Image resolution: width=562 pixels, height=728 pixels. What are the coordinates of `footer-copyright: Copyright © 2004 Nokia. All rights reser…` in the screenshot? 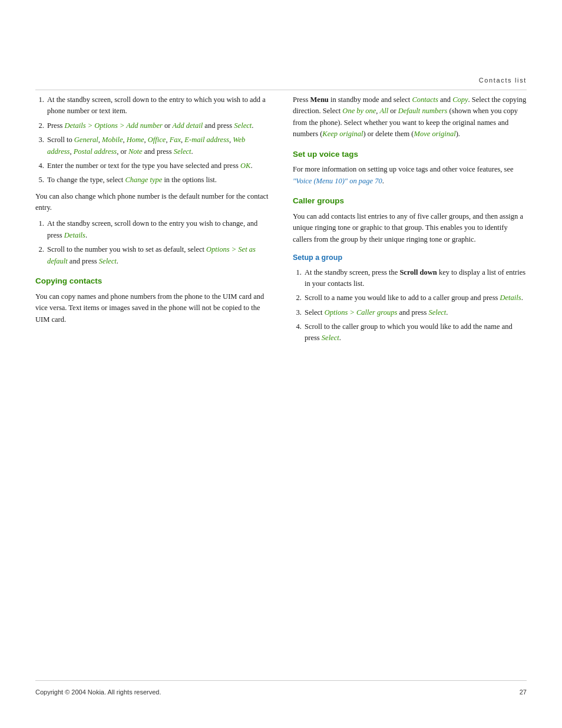 It's located at (98, 692).